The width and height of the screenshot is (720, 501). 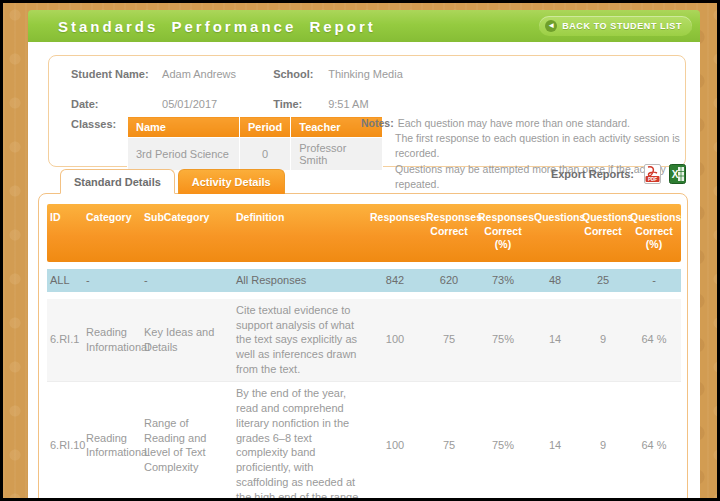 I want to click on standards-cell: 6.RI.10, so click(x=65, y=446).